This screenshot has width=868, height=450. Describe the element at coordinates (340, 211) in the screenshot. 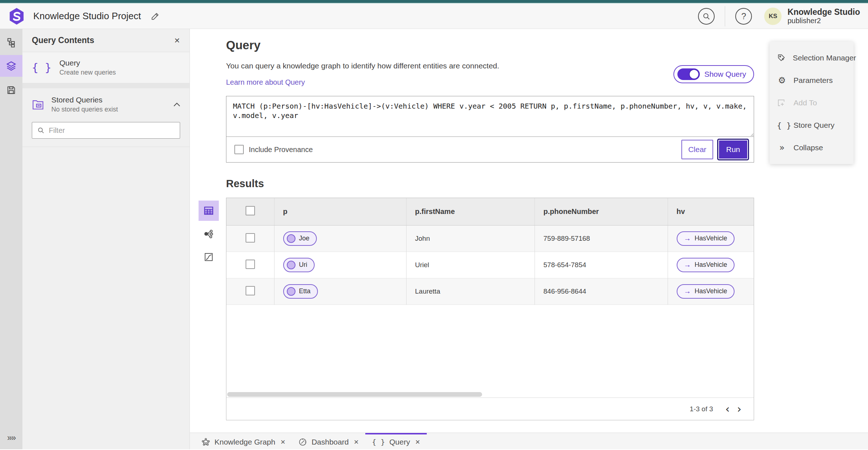

I see `column-header-p: p` at that location.